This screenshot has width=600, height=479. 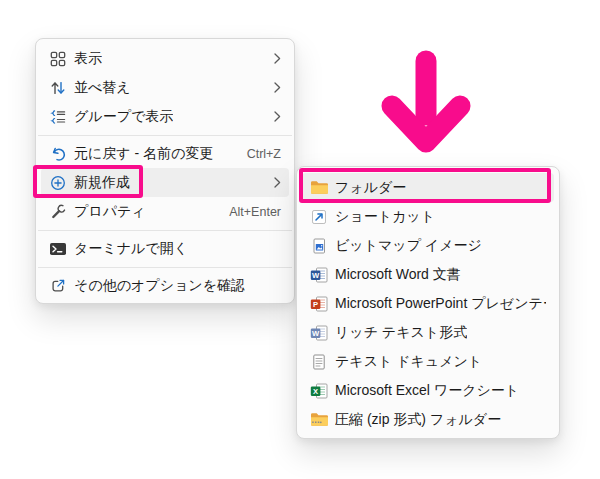 I want to click on shortcut-hint: Ctrl+Z, so click(x=264, y=154).